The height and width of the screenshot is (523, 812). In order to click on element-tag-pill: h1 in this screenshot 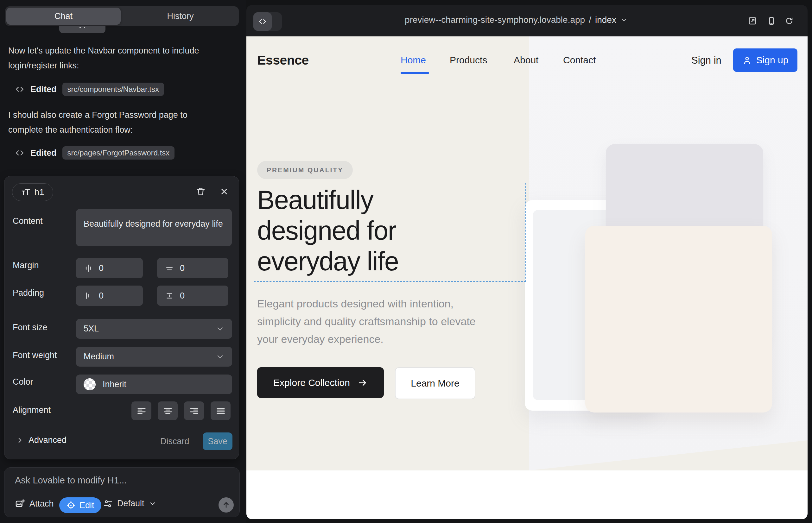, I will do `click(33, 192)`.